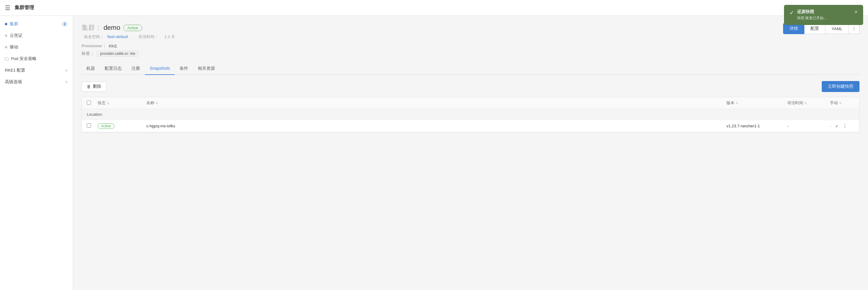  What do you see at coordinates (737, 103) in the screenshot?
I see `sort-version-icon: ⇅` at bounding box center [737, 103].